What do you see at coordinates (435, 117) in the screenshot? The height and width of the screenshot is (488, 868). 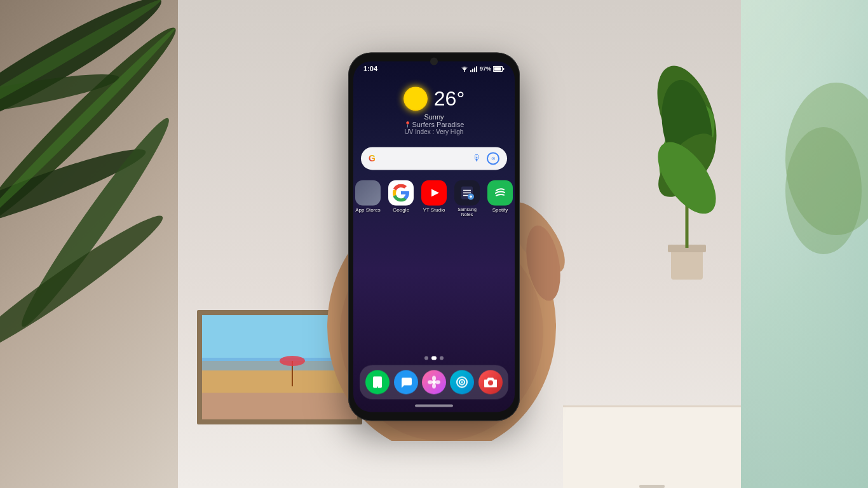 I see `weather-condition: Sunny` at bounding box center [435, 117].